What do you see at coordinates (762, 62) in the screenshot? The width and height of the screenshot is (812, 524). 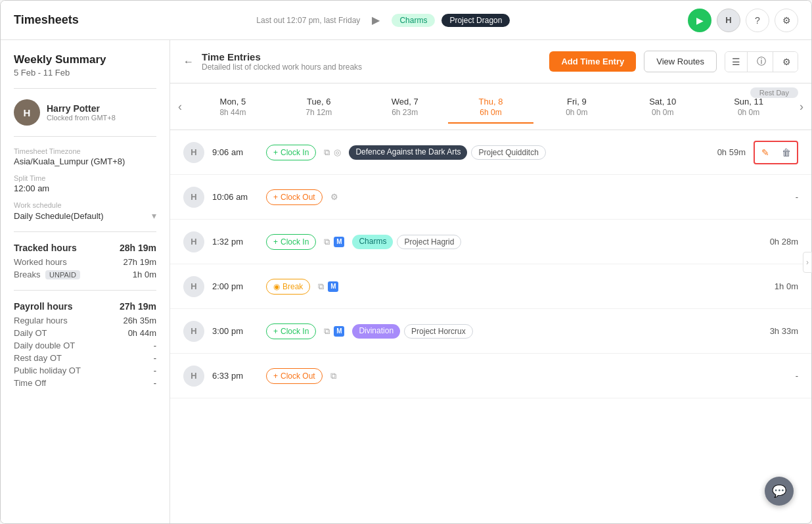 I see `info-button: ⓘ` at bounding box center [762, 62].